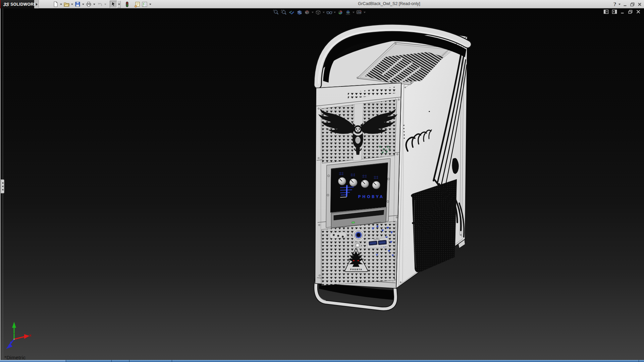  Describe the element at coordinates (622, 12) in the screenshot. I see `document-window-controls` at that location.